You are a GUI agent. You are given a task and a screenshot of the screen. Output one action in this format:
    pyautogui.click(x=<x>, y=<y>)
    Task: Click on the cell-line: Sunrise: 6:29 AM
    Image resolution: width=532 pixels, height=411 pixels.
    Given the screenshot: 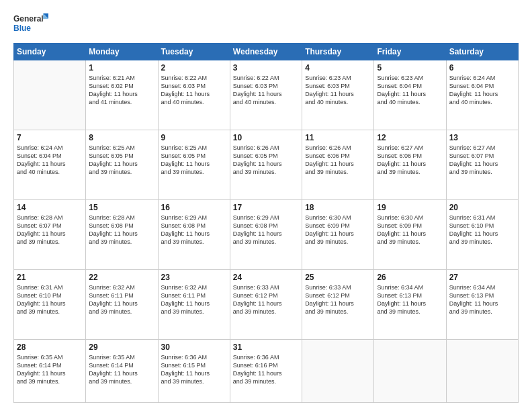 What is the action you would take?
    pyautogui.click(x=266, y=218)
    